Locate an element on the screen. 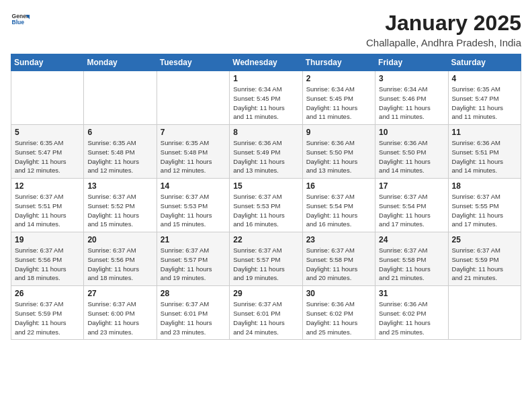 The image size is (532, 411). week-row-1: 1Sunrise: 6:34 AMSunset: 5:45 PMDaylight… is located at coordinates (266, 98).